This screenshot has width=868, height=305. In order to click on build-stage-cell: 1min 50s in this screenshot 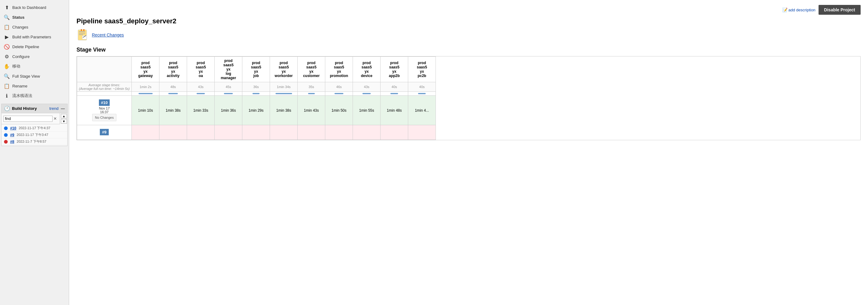, I will do `click(339, 110)`.